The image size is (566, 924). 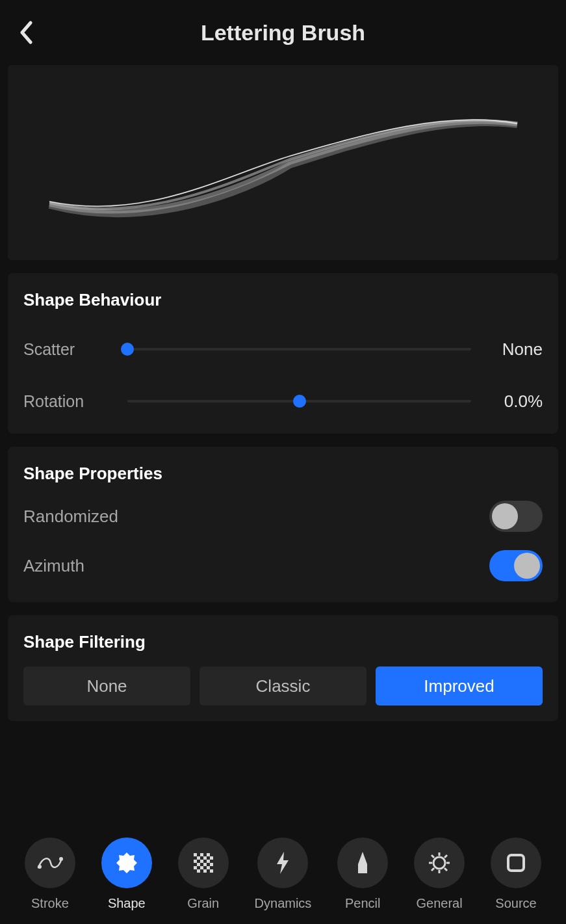 What do you see at coordinates (300, 401) in the screenshot?
I see `rotation-slider-thumb` at bounding box center [300, 401].